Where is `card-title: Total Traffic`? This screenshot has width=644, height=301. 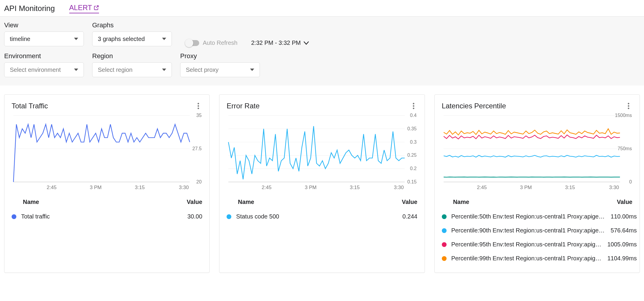
card-title: Total Traffic is located at coordinates (30, 106).